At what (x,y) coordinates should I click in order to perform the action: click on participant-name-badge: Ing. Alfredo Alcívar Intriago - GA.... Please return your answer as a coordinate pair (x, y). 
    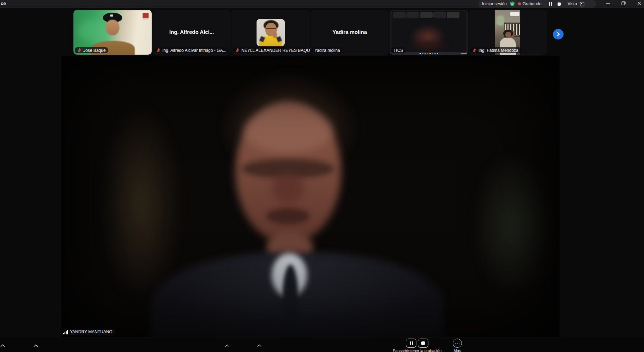
    Looking at the image, I should click on (191, 50).